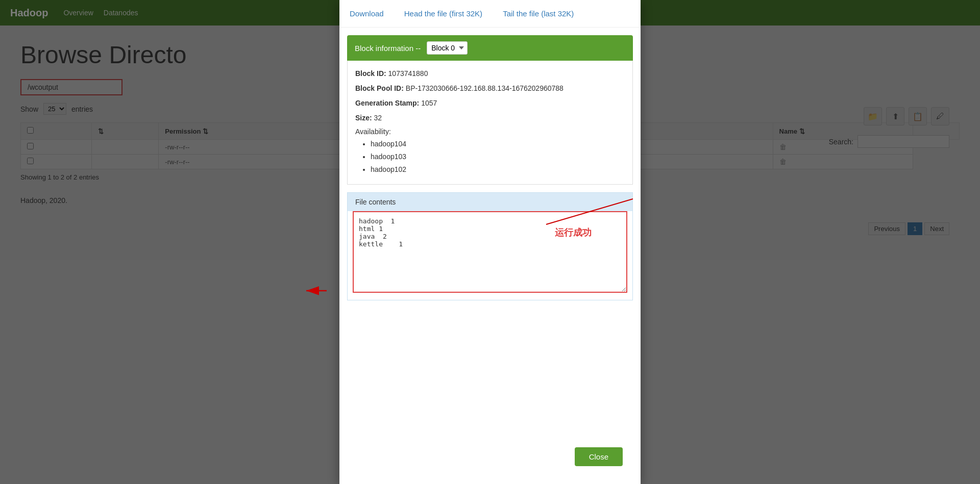 This screenshot has height=484, width=980. What do you see at coordinates (371, 73) in the screenshot?
I see `block-id-label: Block ID:` at bounding box center [371, 73].